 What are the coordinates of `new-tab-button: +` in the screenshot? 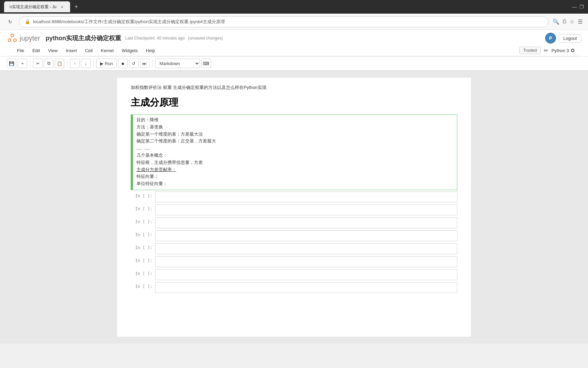 It's located at (76, 7).